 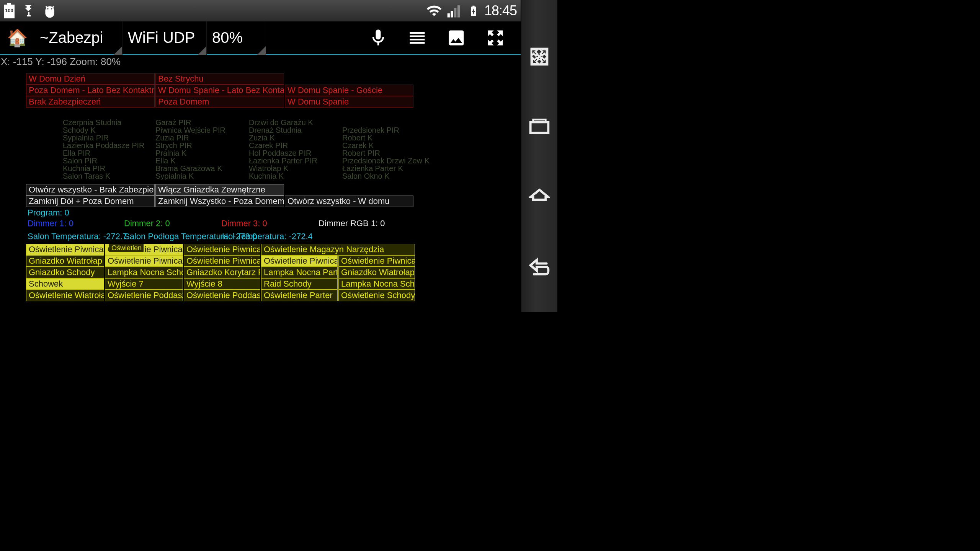 What do you see at coordinates (455, 11) in the screenshot?
I see `signal-icon` at bounding box center [455, 11].